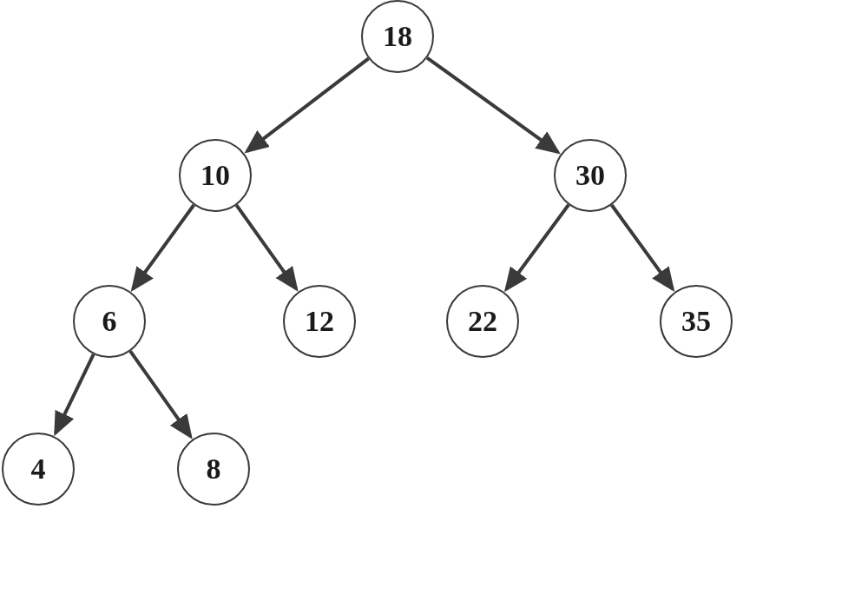  I want to click on tree-node: 8, so click(214, 469).